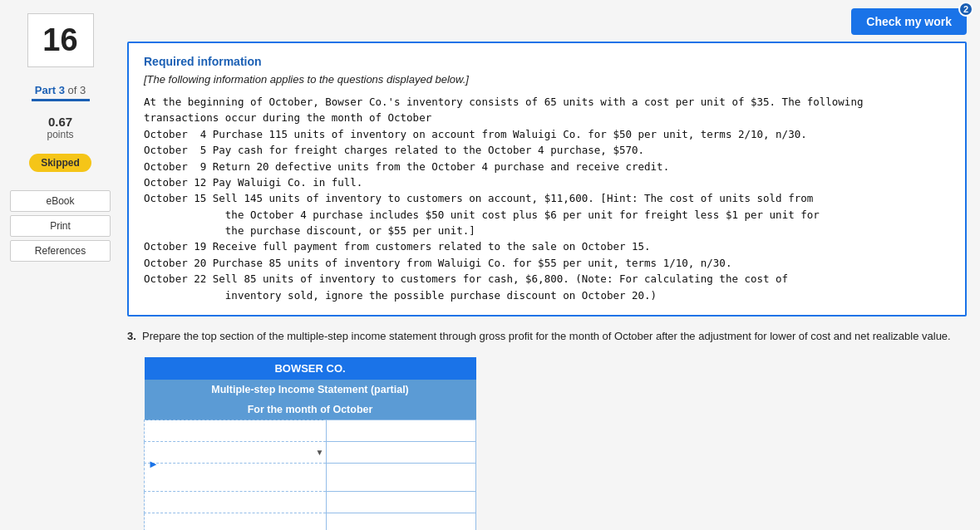 The image size is (980, 530). Describe the element at coordinates (50, 90) in the screenshot. I see `part-bold: Part 3` at that location.